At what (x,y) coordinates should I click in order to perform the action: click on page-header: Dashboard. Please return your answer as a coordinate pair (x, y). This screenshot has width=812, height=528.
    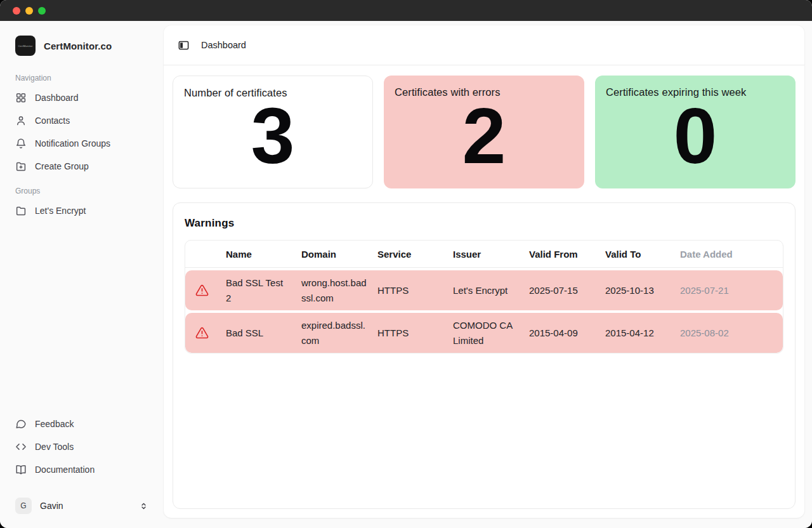
    Looking at the image, I should click on (484, 46).